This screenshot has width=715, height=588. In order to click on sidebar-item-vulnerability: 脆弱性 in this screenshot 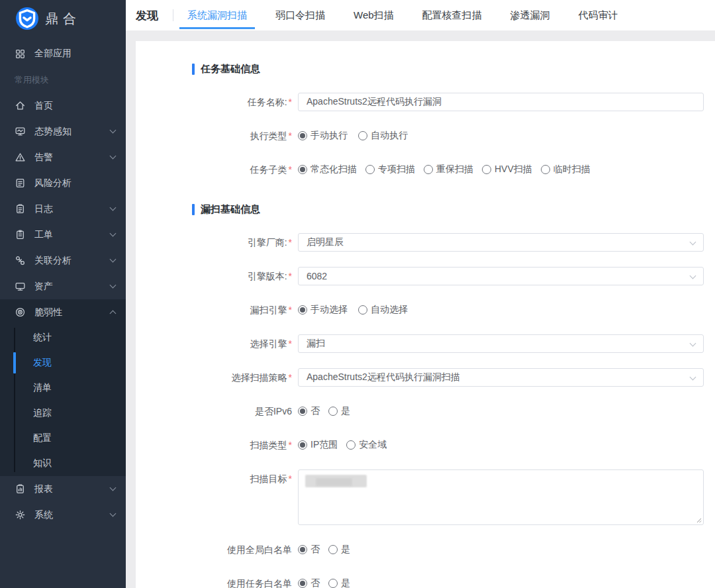, I will do `click(63, 313)`.